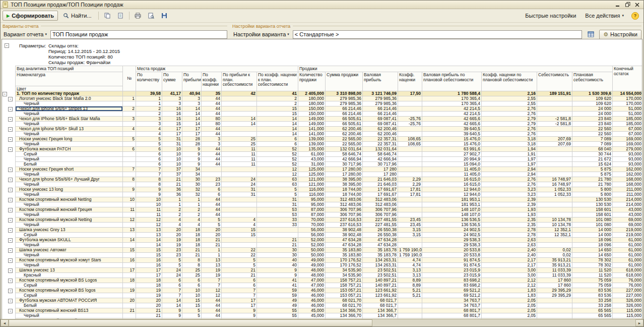 The image size is (644, 327). Describe the element at coordinates (10, 129) in the screenshot. I see `collapse-toggle: -` at that location.